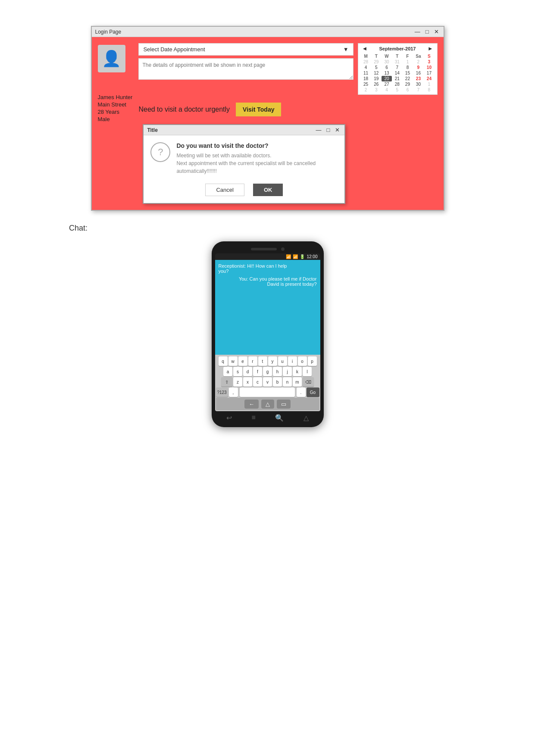 Image resolution: width=535 pixels, height=756 pixels. What do you see at coordinates (376, 78) in the screenshot?
I see `calendar-day: 19` at bounding box center [376, 78].